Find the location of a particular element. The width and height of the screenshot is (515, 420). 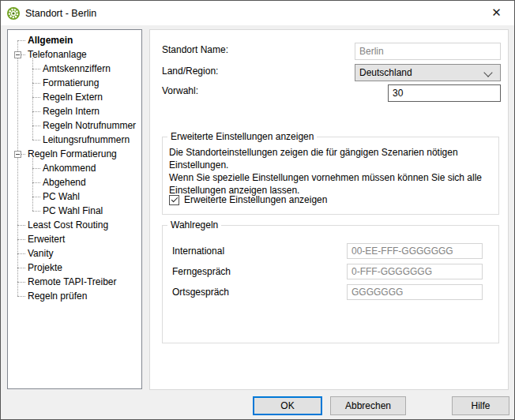

chevron-down-icon is located at coordinates (488, 73).